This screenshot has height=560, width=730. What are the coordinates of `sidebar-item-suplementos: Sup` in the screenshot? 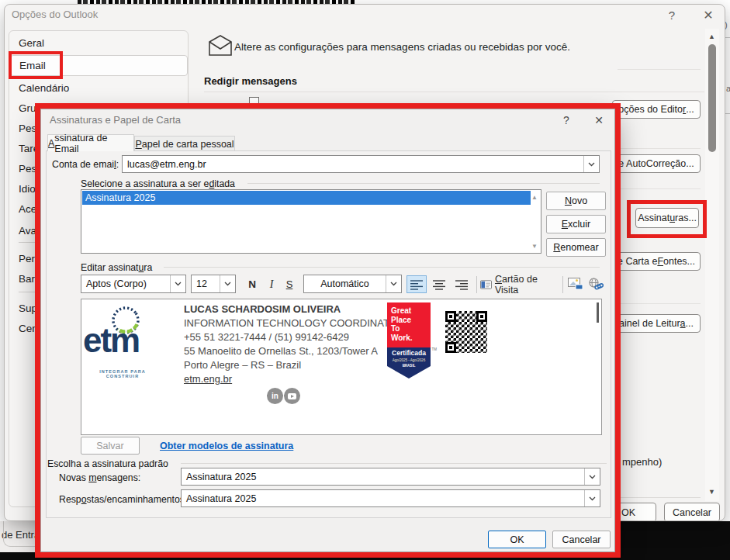 It's located at (28, 310).